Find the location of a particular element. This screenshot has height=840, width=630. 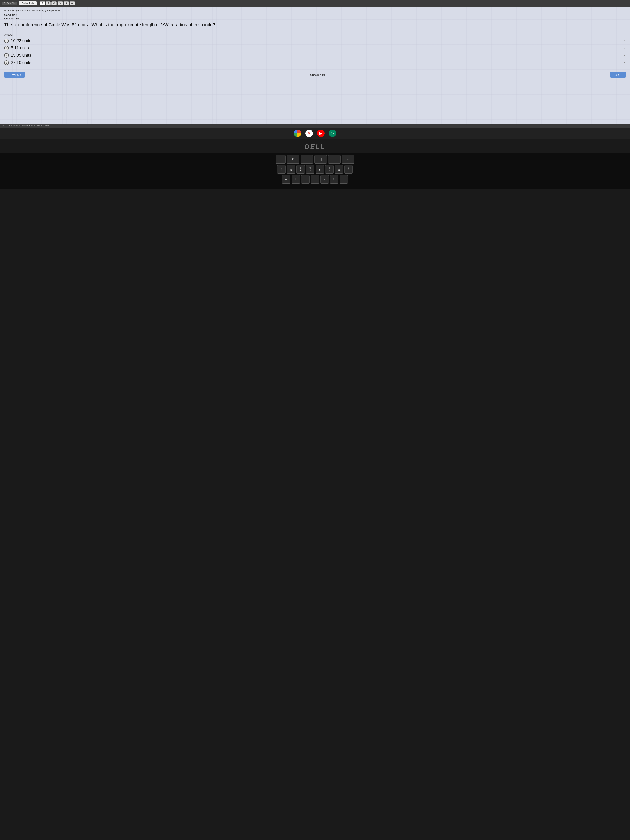

next-button: Next → is located at coordinates (618, 75).